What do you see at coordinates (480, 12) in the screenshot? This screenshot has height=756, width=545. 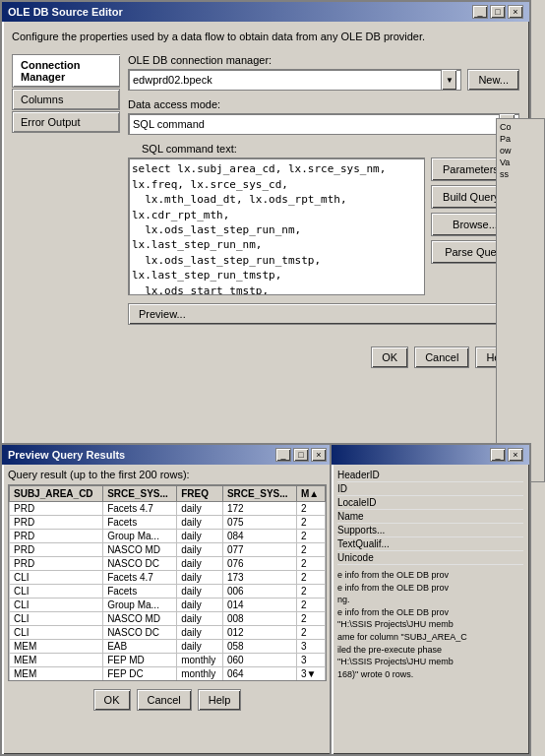 I see `minimize-button: _` at bounding box center [480, 12].